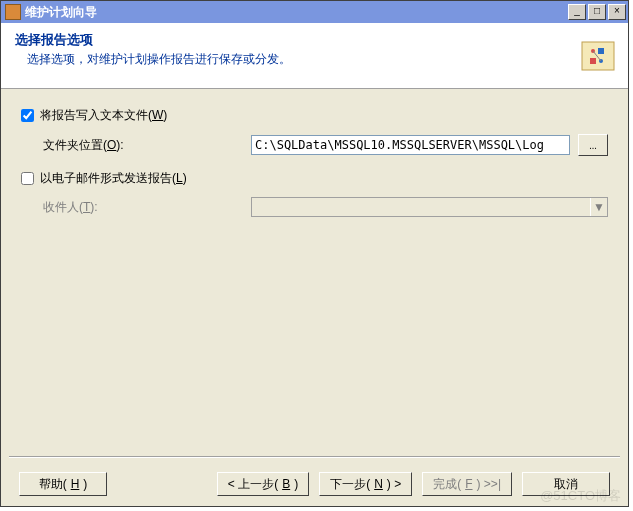 This screenshot has height=511, width=633. Describe the element at coordinates (180, 178) in the screenshot. I see `hotkey: L` at that location.